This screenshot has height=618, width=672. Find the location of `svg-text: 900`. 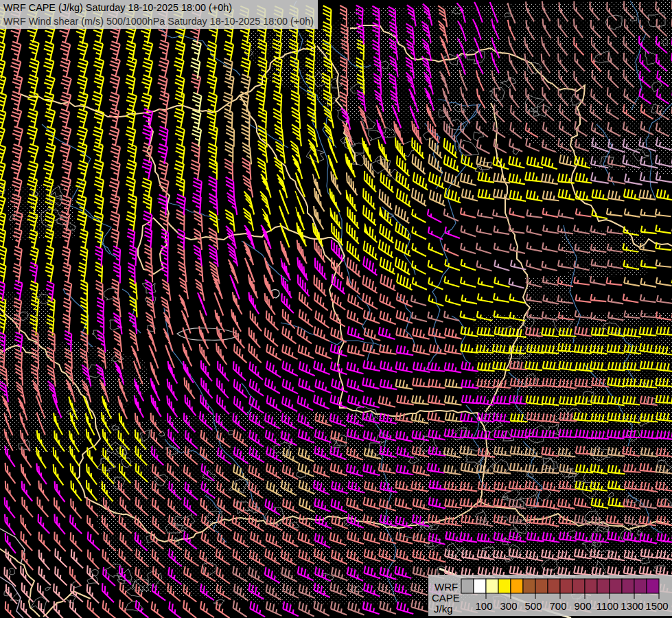

svg-text: 900 is located at coordinates (582, 606).